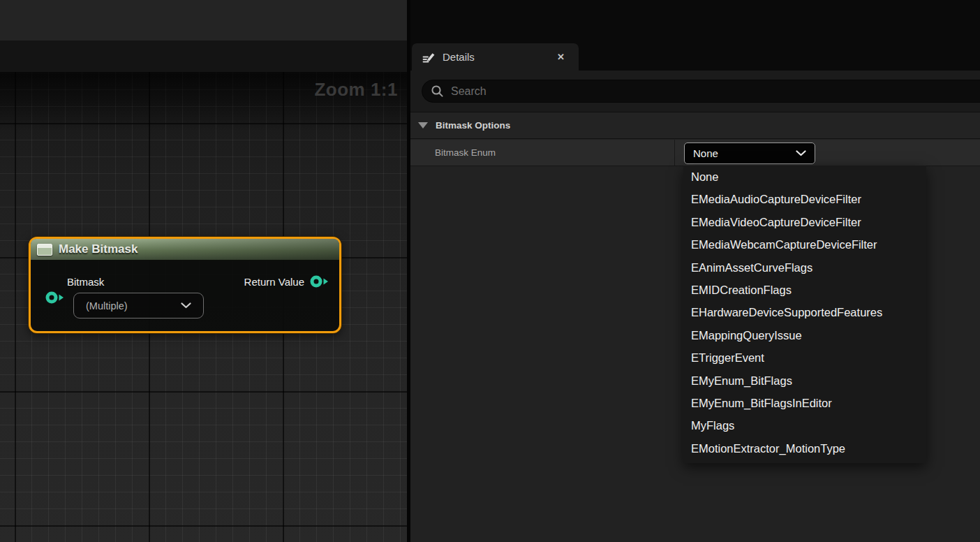 The image size is (980, 542). What do you see at coordinates (706, 154) in the screenshot?
I see `combobox-value: None` at bounding box center [706, 154].